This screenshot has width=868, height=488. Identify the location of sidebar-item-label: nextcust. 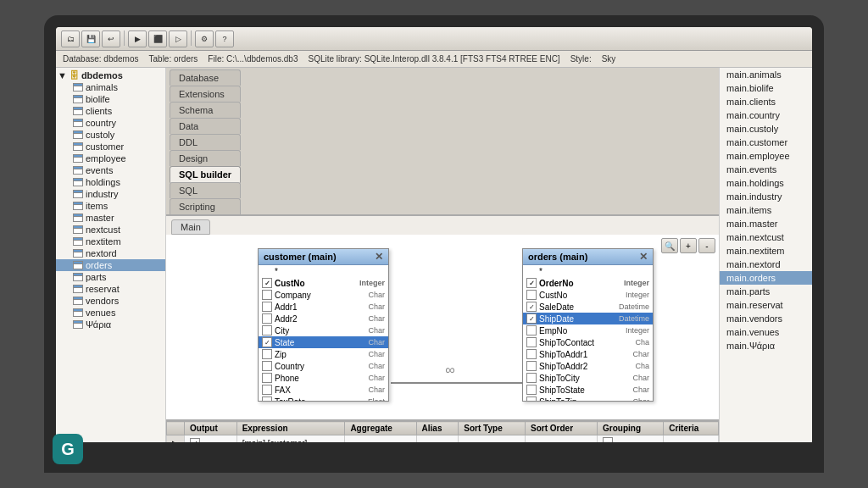
(103, 230).